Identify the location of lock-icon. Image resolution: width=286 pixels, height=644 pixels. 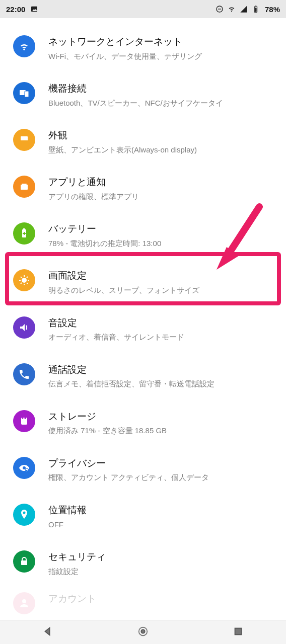
(24, 561).